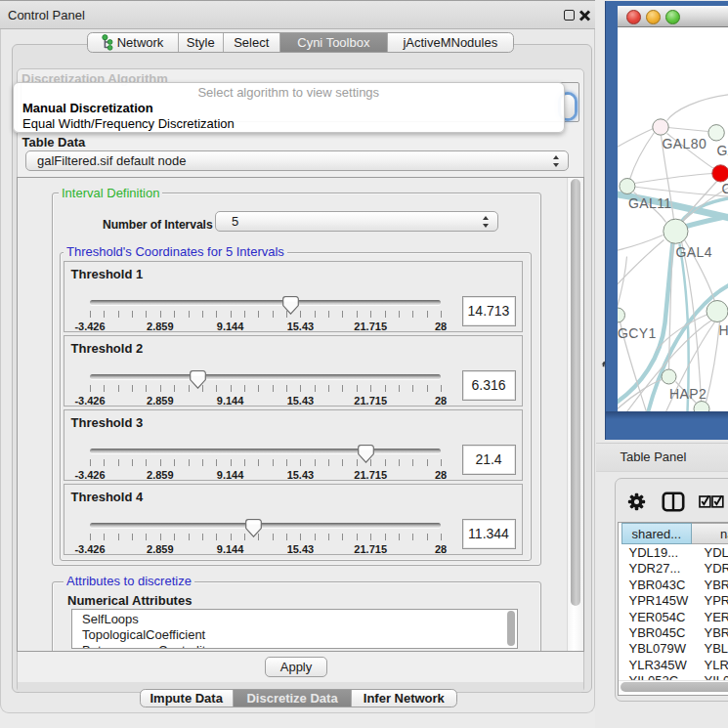  Describe the element at coordinates (684, 143) in the screenshot. I see `svg-text: GAL80` at that location.